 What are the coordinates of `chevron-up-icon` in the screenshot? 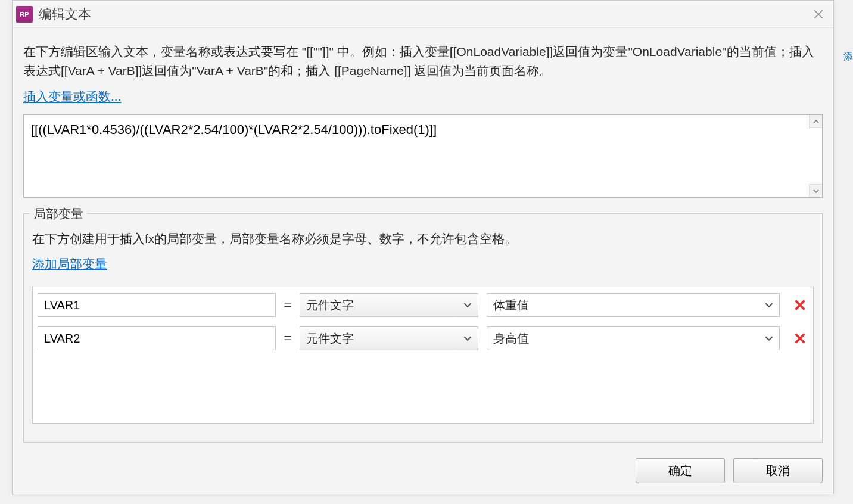 It's located at (816, 122).